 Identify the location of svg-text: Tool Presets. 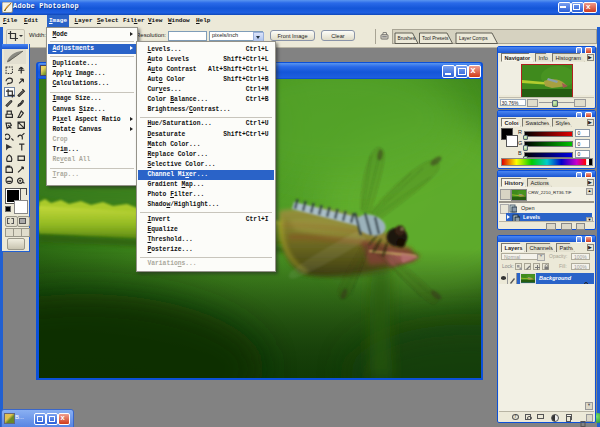
(436, 38).